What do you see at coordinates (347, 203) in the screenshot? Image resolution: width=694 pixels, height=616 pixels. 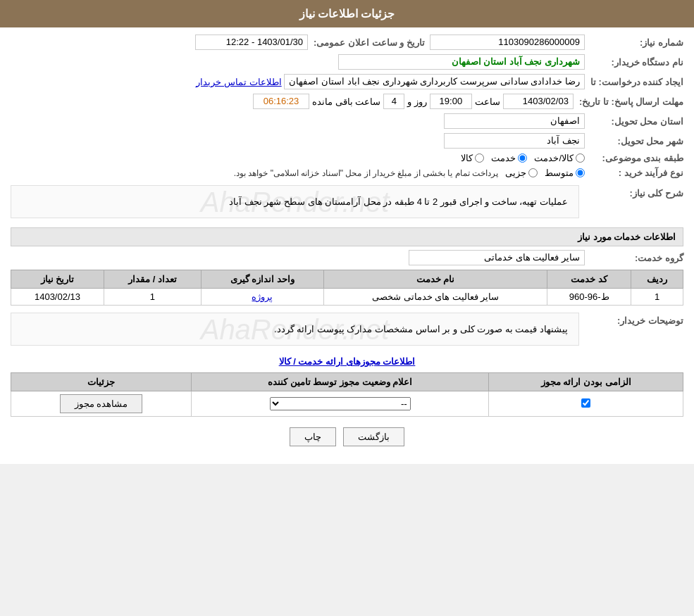 I see `description-row: شرح کلی نیاز: AhaRender.net عملیات تهیه،…` at bounding box center [347, 203].